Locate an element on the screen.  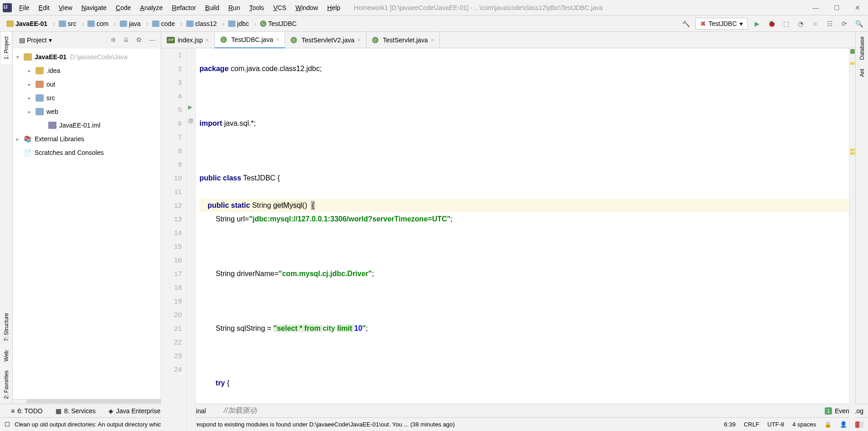
menu-edit: Edit is located at coordinates (44, 8).